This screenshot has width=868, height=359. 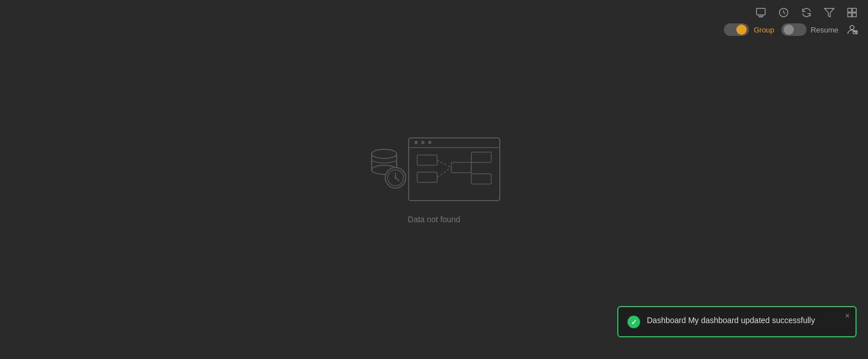 What do you see at coordinates (825, 30) in the screenshot?
I see `resume-label: Resume` at bounding box center [825, 30].